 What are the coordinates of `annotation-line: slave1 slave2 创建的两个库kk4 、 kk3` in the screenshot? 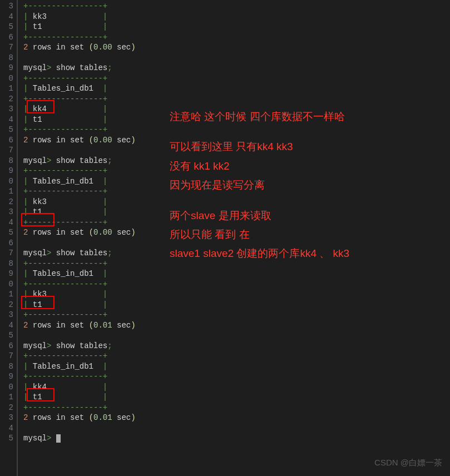 It's located at (259, 254).